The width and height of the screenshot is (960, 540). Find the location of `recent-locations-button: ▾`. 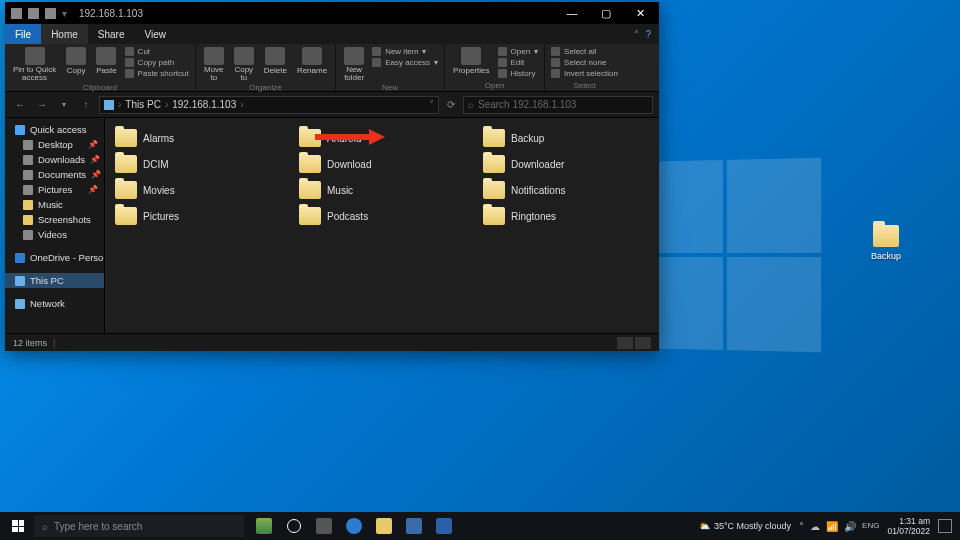

recent-locations-button: ▾ is located at coordinates (64, 104).